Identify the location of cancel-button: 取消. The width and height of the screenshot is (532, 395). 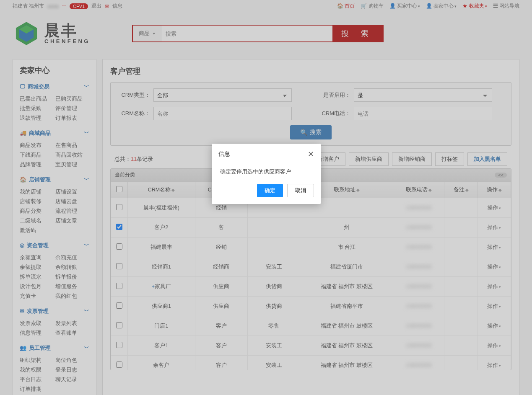
(301, 191).